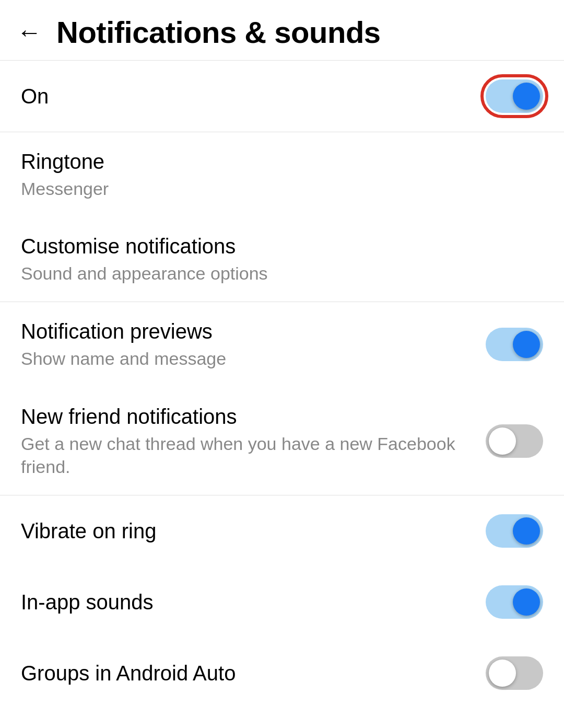  I want to click on new-friend-toggle, so click(514, 441).